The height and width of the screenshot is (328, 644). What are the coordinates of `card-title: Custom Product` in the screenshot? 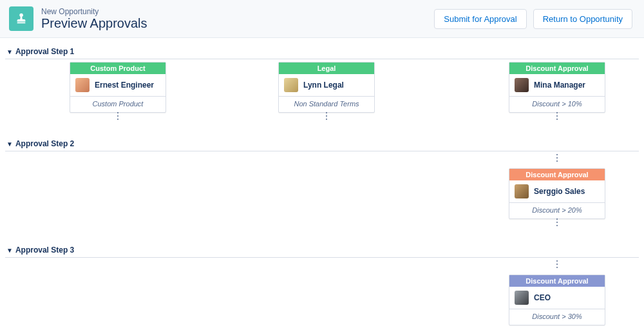 It's located at (118, 68).